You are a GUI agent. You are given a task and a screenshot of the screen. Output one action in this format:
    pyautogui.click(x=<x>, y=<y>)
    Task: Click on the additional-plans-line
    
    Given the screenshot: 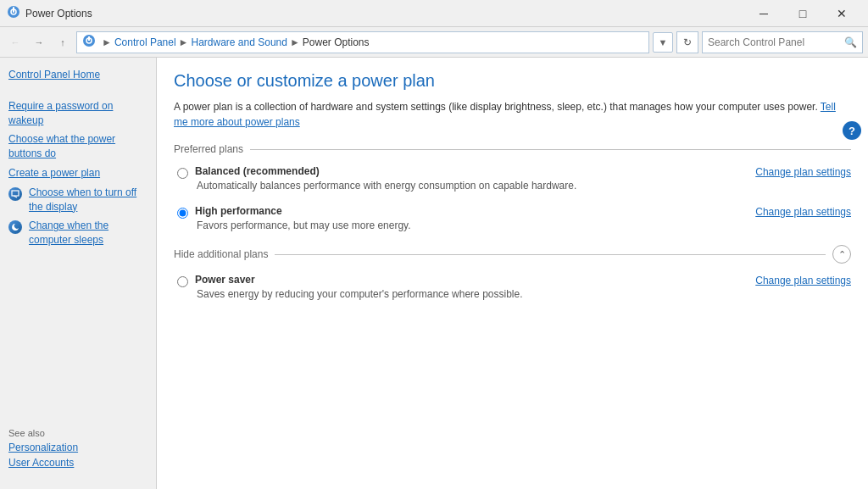 What is the action you would take?
    pyautogui.click(x=550, y=254)
    